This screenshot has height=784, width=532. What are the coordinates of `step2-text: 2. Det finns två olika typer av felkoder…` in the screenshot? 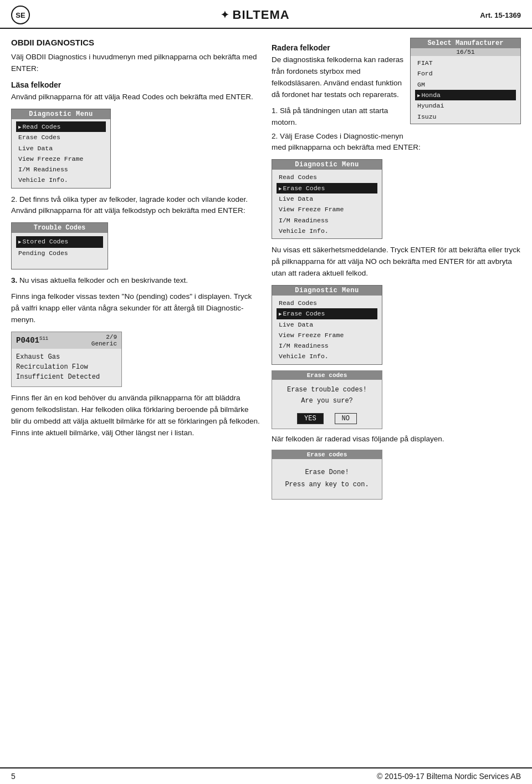 It's located at (136, 206).